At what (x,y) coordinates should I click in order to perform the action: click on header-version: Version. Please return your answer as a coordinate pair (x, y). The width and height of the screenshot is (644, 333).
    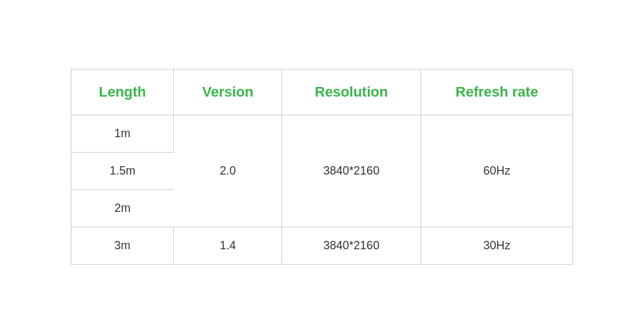
    Looking at the image, I should click on (228, 93).